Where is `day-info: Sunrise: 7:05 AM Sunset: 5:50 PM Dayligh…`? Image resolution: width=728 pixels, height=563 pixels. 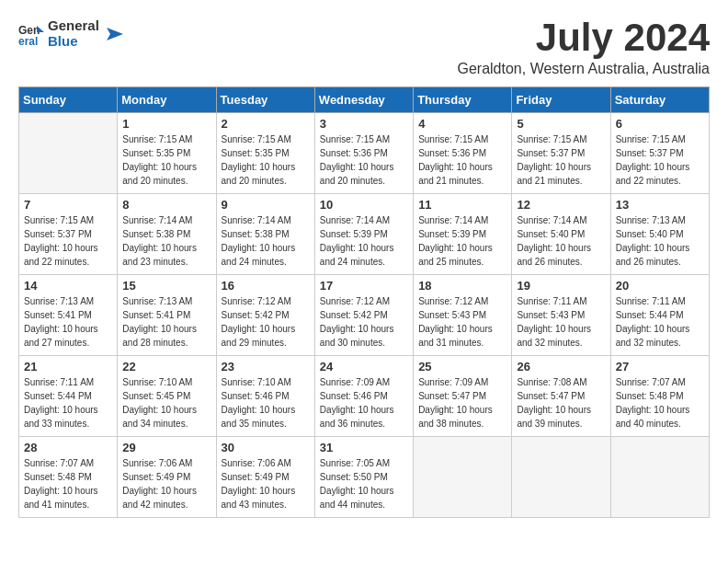 day-info: Sunrise: 7:05 AM Sunset: 5:50 PM Dayligh… is located at coordinates (364, 484).